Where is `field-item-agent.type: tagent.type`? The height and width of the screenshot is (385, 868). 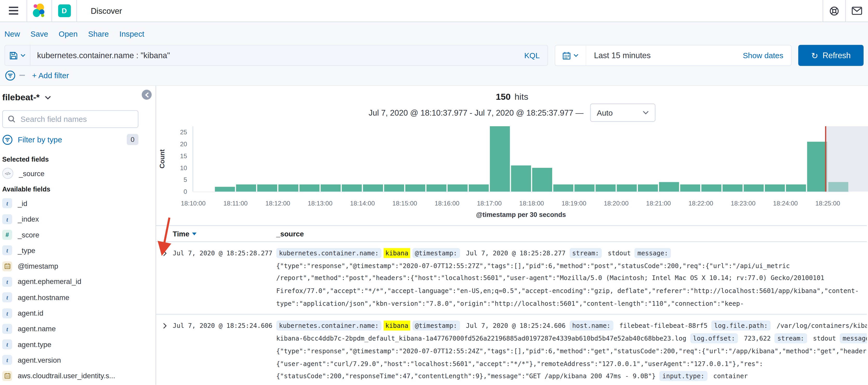
field-item-agent.type: tagent.type is located at coordinates (79, 345).